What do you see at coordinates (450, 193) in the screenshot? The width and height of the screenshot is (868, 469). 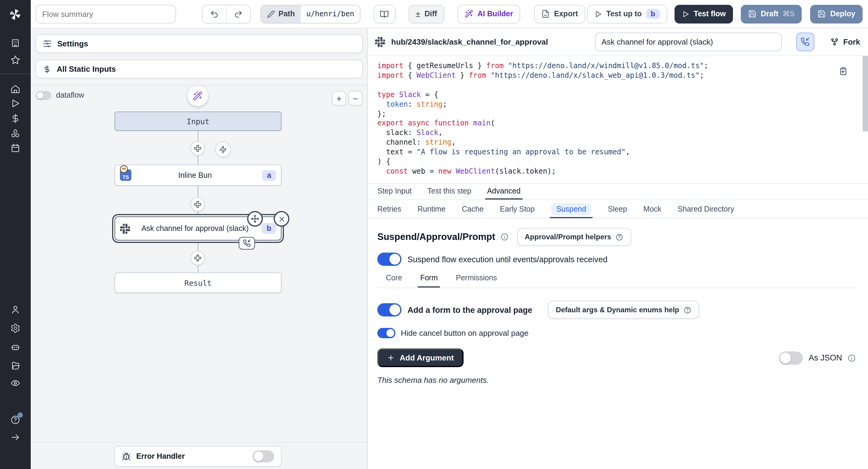 I see `tab-test-this-step: Test this step` at bounding box center [450, 193].